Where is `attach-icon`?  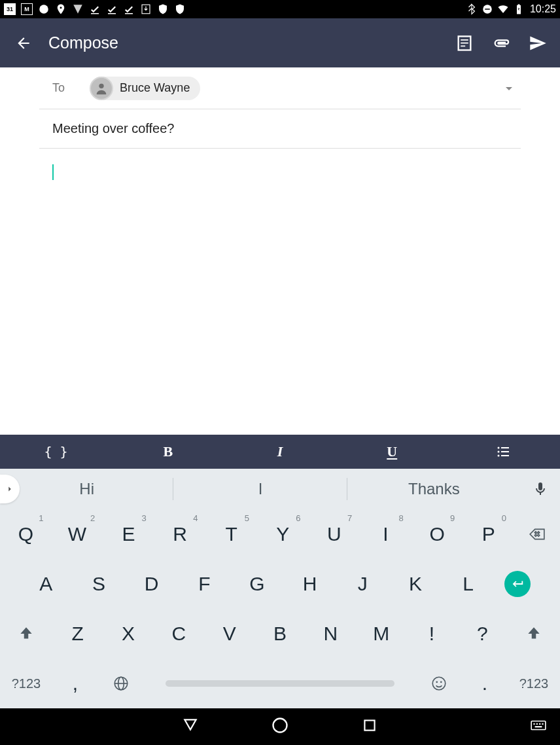 attach-icon is located at coordinates (501, 43).